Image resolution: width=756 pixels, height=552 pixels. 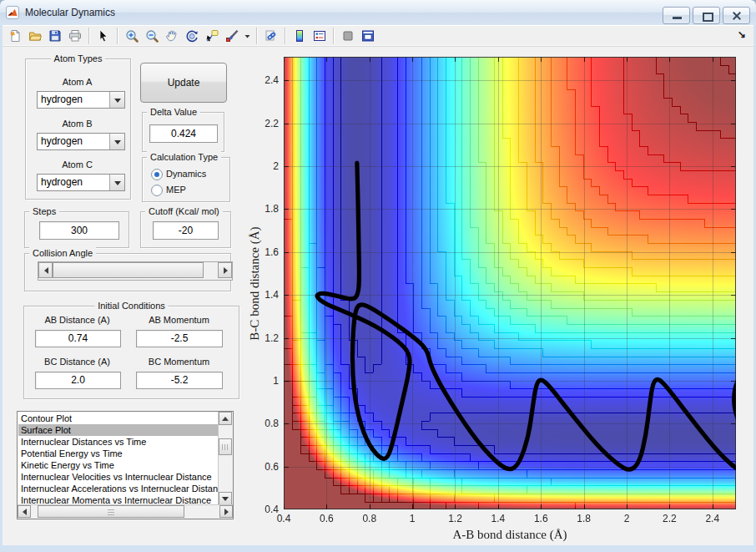 What do you see at coordinates (412, 519) in the screenshot?
I see `x-tick-label: 1` at bounding box center [412, 519].